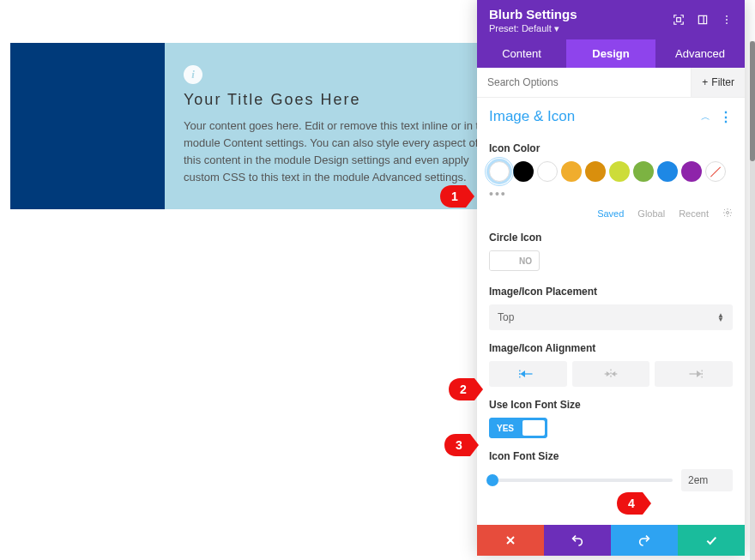 The image size is (755, 560). Describe the element at coordinates (492, 480) in the screenshot. I see `slider-thumb` at that location.